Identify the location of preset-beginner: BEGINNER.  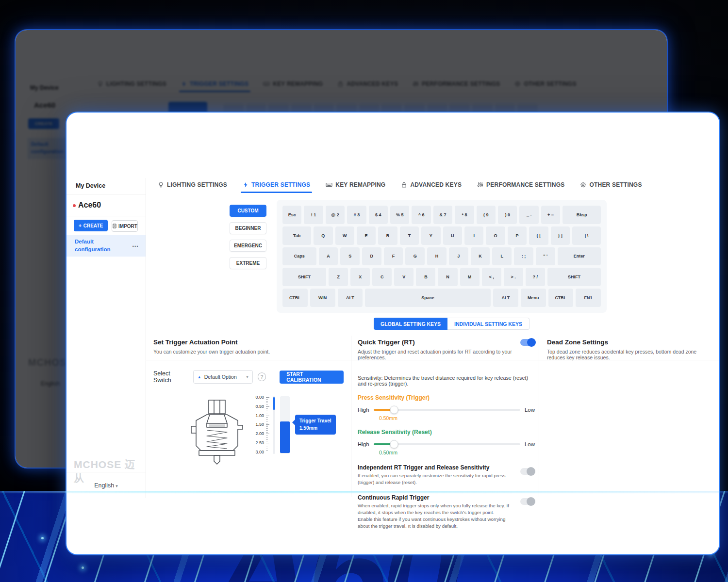
(248, 228).